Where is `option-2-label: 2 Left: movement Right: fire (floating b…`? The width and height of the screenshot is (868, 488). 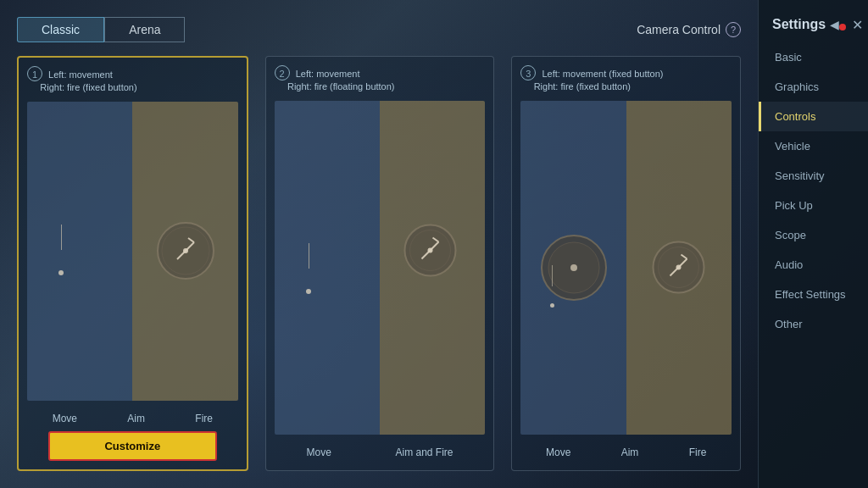
option-2-label: 2 Left: movement Right: fire (floating b… is located at coordinates (380, 80).